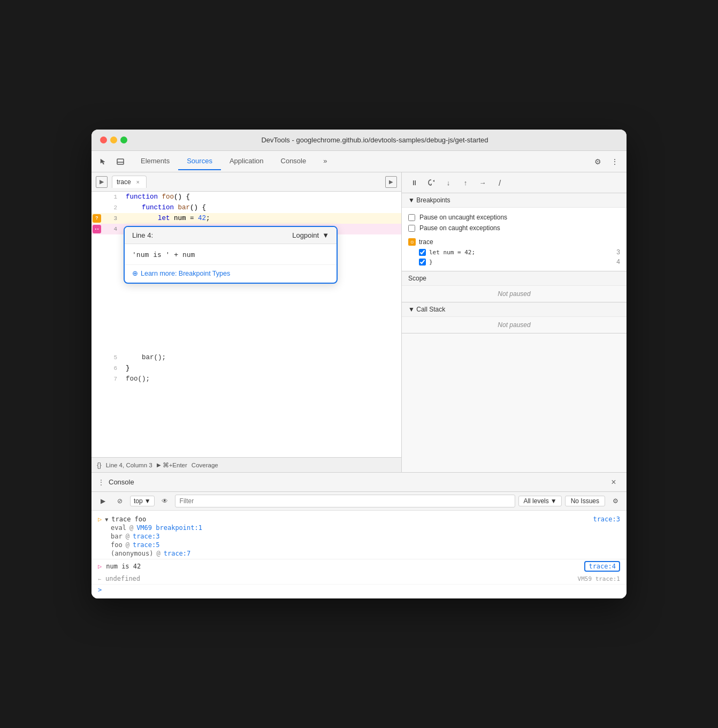 The image size is (718, 728). I want to click on log-levels-dropdown: All levels ▼, so click(540, 501).